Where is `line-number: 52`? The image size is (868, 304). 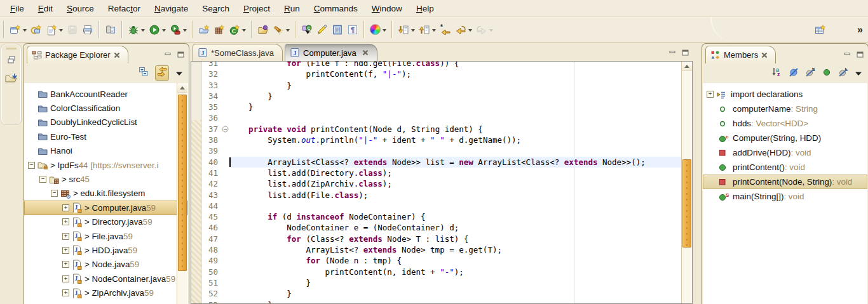
line-number: 52 is located at coordinates (211, 293).